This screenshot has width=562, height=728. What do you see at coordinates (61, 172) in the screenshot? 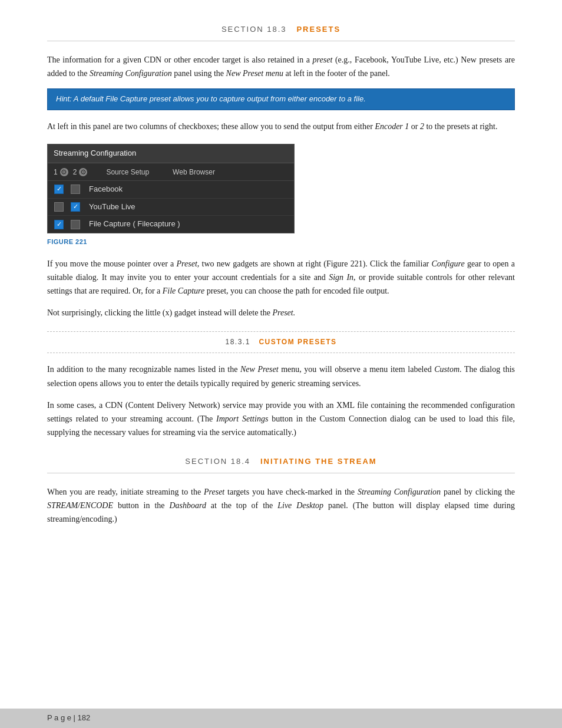
I see `col1-header: 1 ⚙` at bounding box center [61, 172].